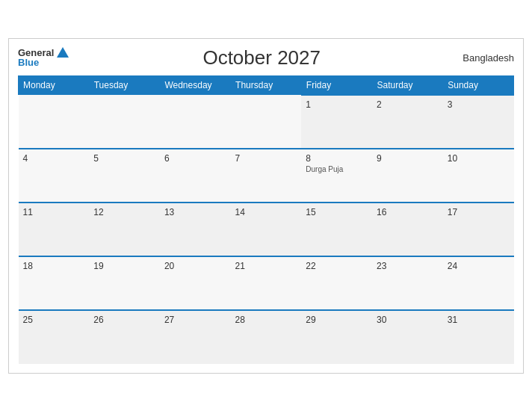  I want to click on weekday-header-saturday: Saturday, so click(408, 85).